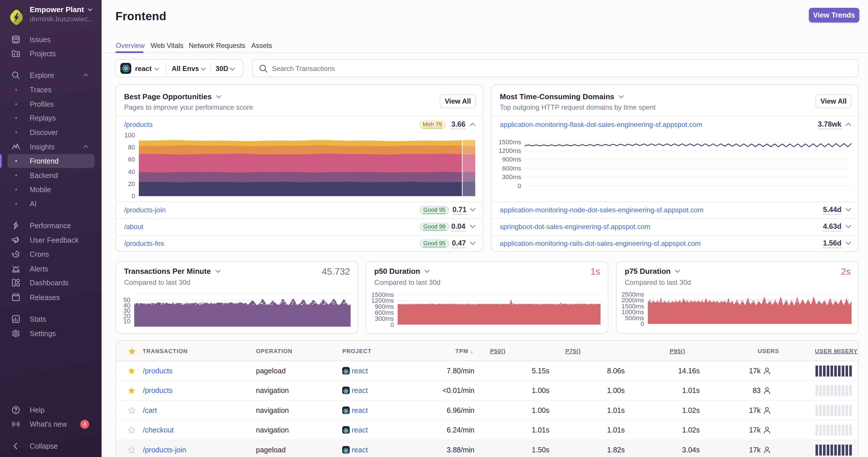 This screenshot has height=457, width=868. I want to click on svg-text: 80, so click(131, 148).